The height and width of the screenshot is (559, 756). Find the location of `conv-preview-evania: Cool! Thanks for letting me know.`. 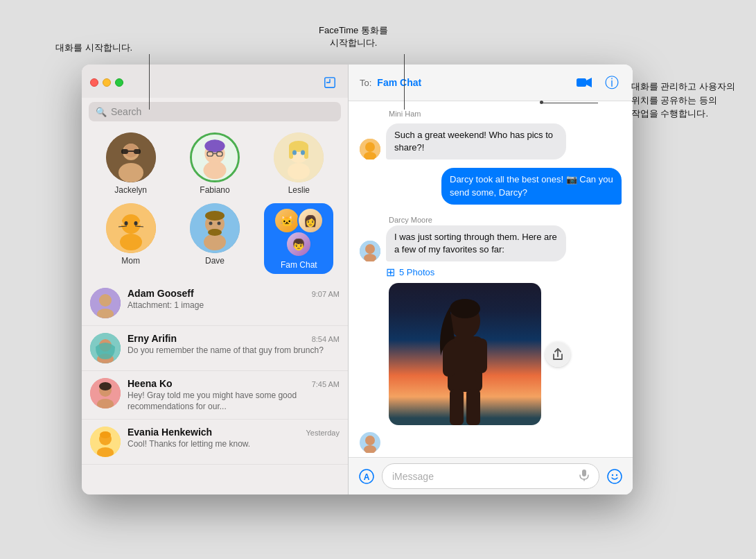

conv-preview-evania: Cool! Thanks for letting me know. is located at coordinates (234, 445).